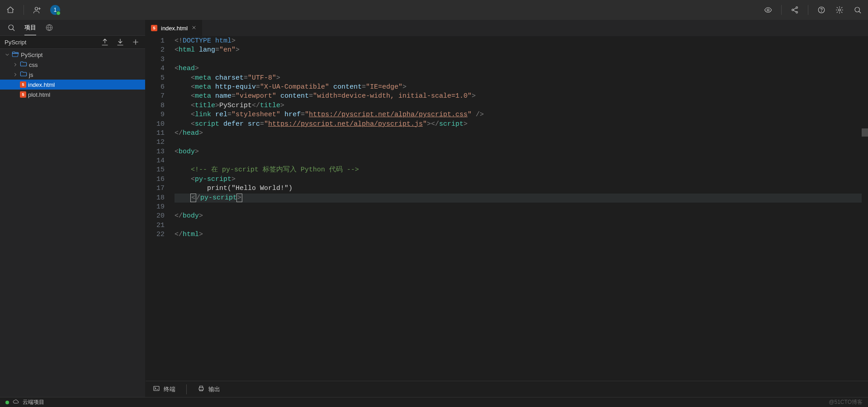 The image size is (868, 407). Describe the element at coordinates (120, 42) in the screenshot. I see `project-header-actions` at that location.